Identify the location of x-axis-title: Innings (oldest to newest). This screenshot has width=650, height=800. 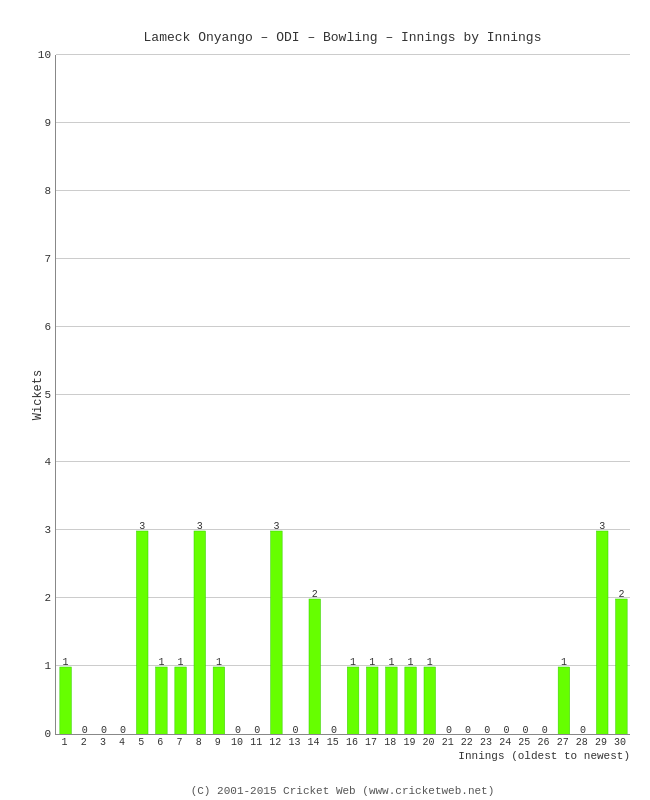
(342, 756).